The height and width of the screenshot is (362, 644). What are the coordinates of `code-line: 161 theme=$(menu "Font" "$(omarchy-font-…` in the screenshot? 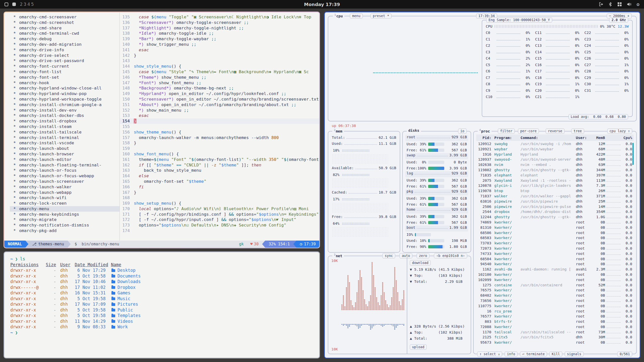 It's located at (219, 160).